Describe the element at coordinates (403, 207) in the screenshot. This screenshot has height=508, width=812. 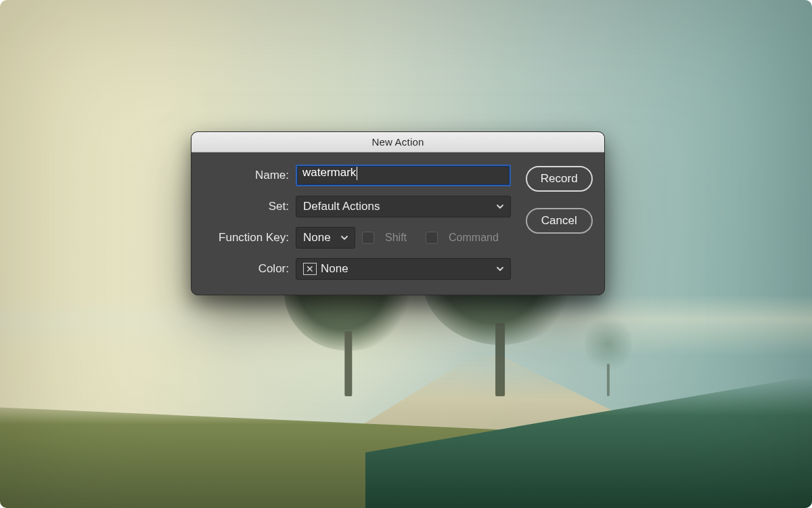
I see `set-select: Default Actions` at that location.